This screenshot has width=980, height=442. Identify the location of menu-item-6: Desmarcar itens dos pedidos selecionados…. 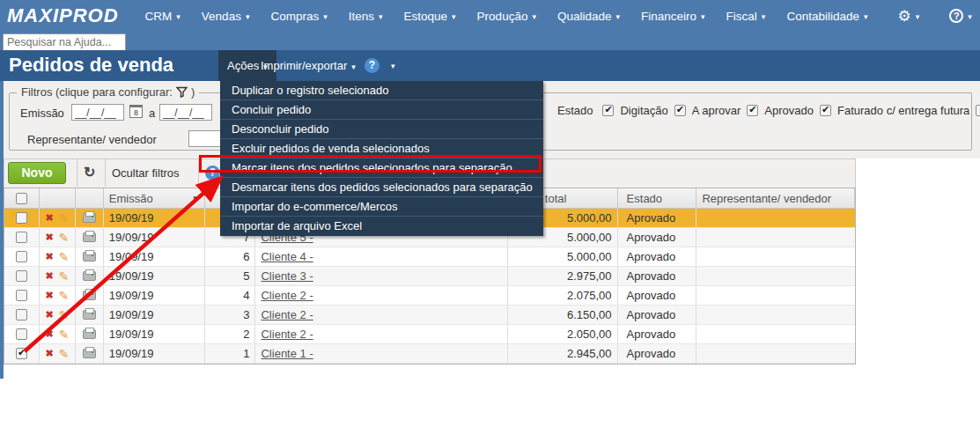
(382, 188).